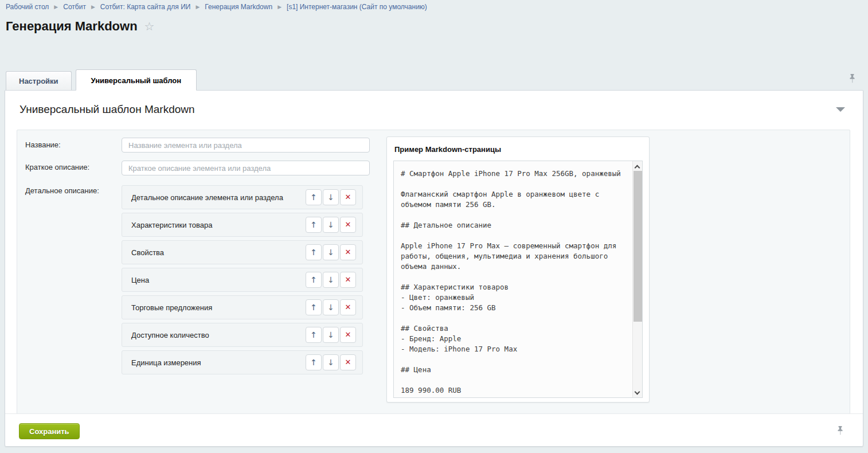 The image size is (868, 453). Describe the element at coordinates (245, 168) in the screenshot. I see `short-description-input` at that location.